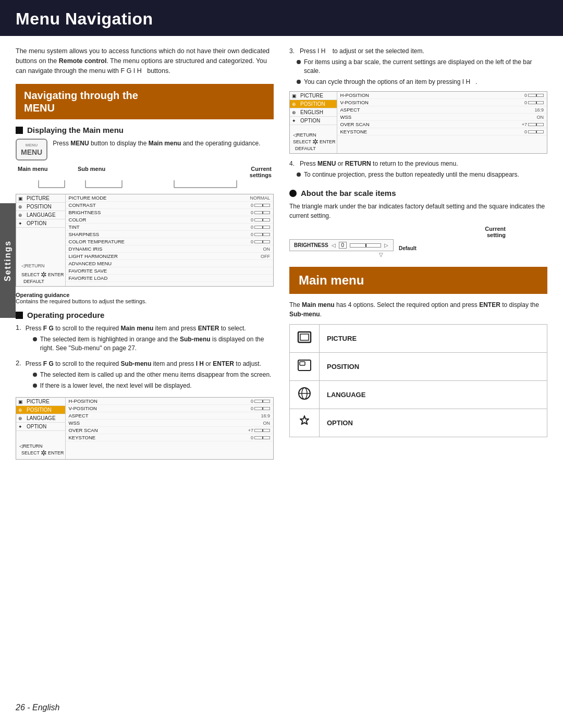  Describe the element at coordinates (169, 264) in the screenshot. I see `sub-item-advanced-menu: ADVANCED MENU` at that location.